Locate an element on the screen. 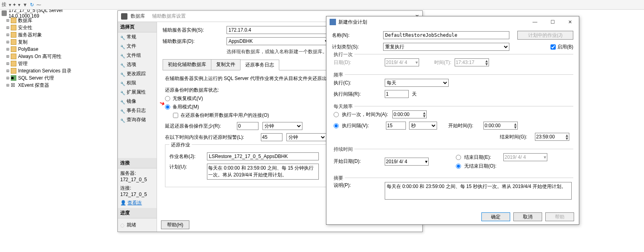 Image resolution: width=644 pixels, height=252 pixels. interval-input is located at coordinates (397, 94).